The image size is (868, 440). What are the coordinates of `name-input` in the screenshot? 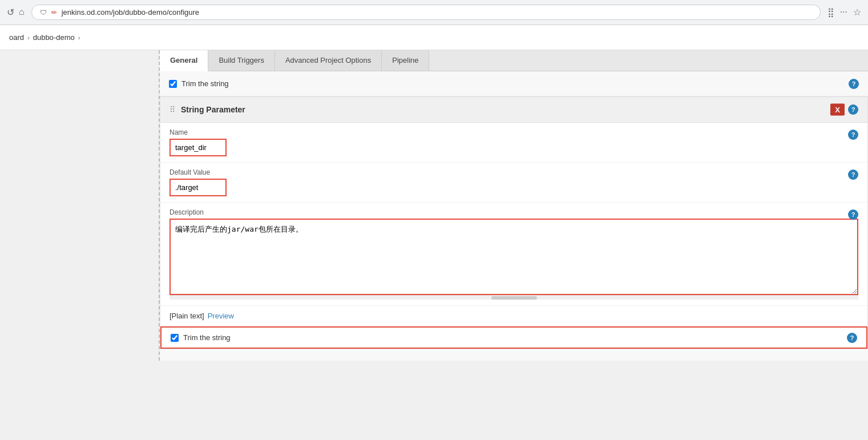 It's located at (198, 147).